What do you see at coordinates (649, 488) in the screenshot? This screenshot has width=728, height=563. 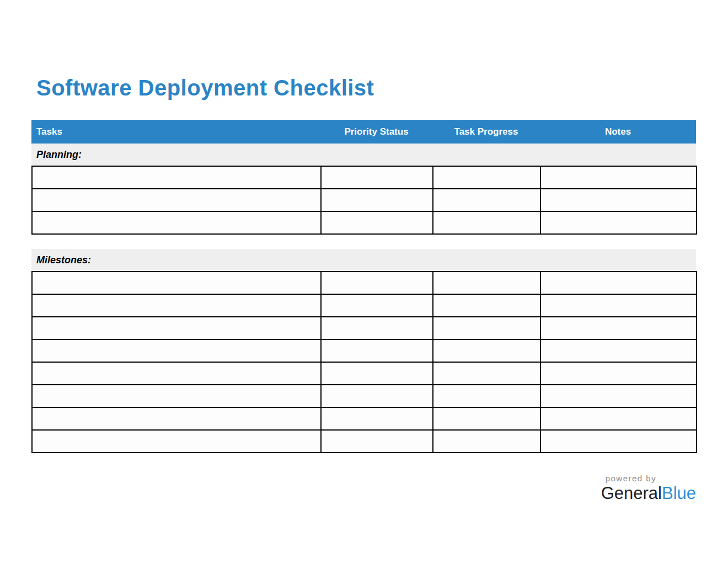 I see `brand-footer: powered by GeneralBlue` at bounding box center [649, 488].